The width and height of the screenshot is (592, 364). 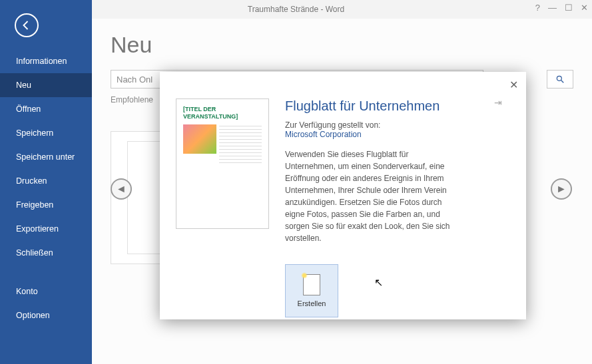 What do you see at coordinates (398, 125) in the screenshot?
I see `provided-by-label: Zur Verfügung gestellt von:` at bounding box center [398, 125].